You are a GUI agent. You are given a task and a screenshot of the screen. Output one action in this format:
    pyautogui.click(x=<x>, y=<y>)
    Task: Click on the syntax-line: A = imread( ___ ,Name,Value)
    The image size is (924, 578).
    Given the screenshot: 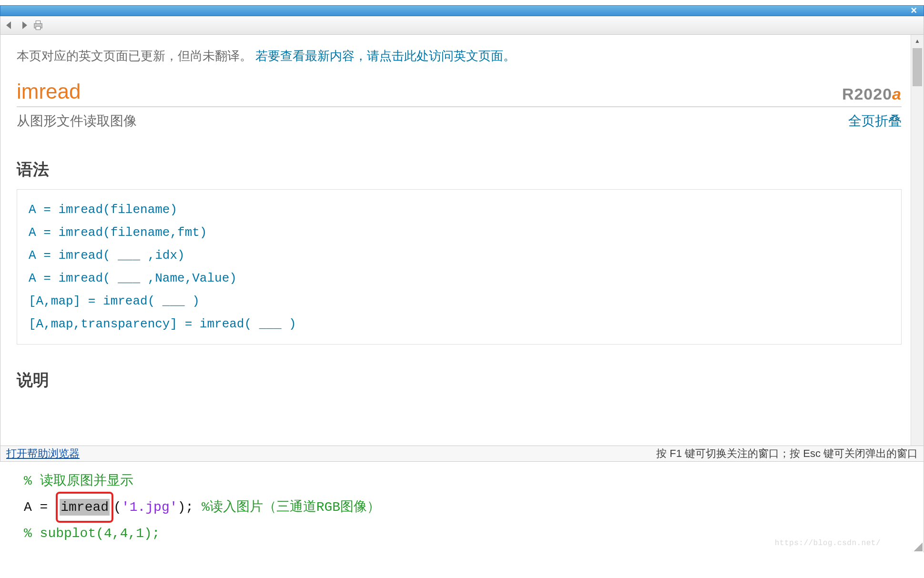 What is the action you would take?
    pyautogui.click(x=459, y=278)
    